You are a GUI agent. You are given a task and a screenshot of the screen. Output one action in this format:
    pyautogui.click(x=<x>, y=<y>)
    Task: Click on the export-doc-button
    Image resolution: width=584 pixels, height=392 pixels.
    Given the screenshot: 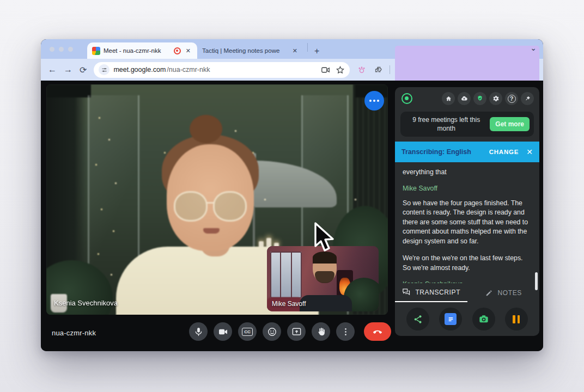 What is the action you would take?
    pyautogui.click(x=451, y=319)
    